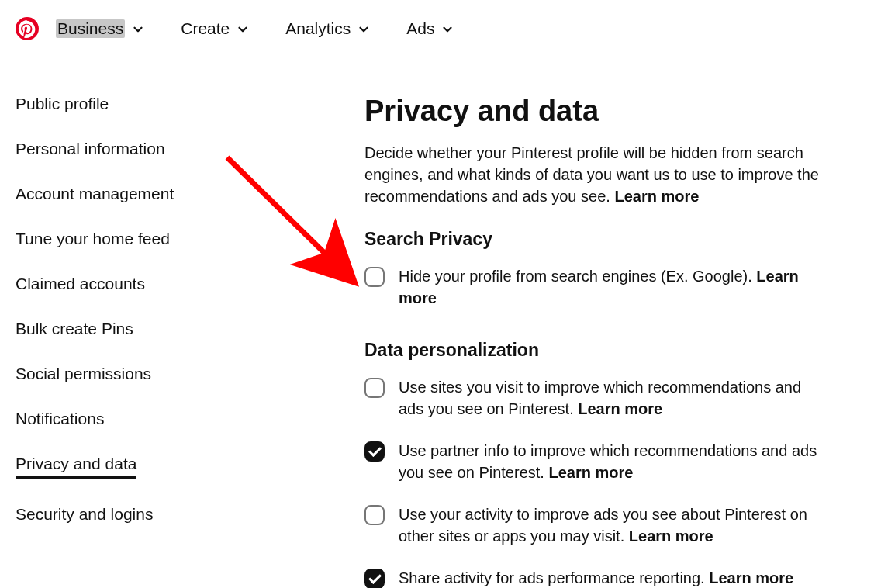 This screenshot has width=881, height=588. I want to click on option-your-activity: Use your activity to improve ads you see…, so click(596, 525).